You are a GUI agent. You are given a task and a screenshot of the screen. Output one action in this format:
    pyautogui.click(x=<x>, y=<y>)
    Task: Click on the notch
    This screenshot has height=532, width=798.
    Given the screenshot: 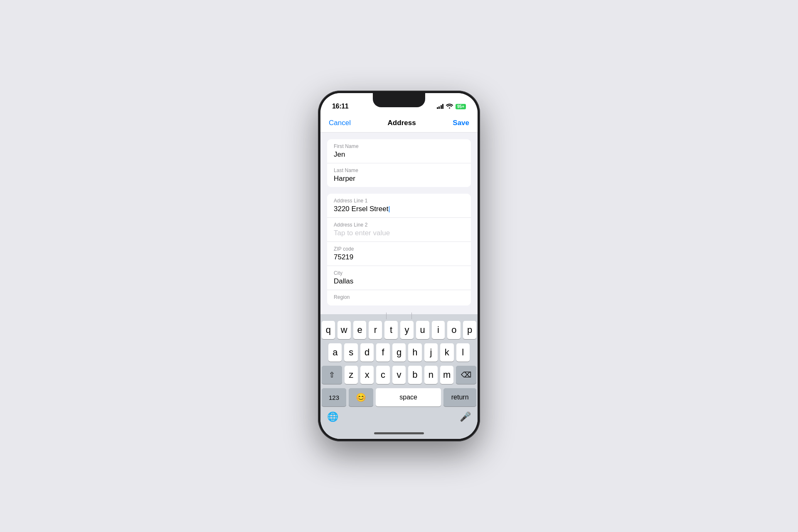 What is the action you would take?
    pyautogui.click(x=399, y=100)
    